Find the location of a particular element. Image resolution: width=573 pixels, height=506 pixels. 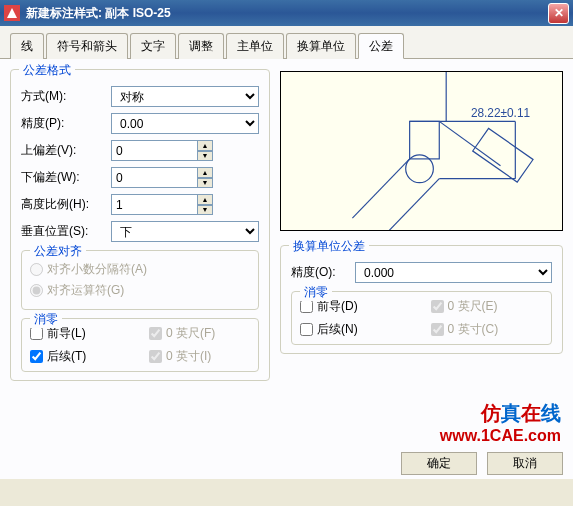

precision-select: 0.00 is located at coordinates (185, 124).